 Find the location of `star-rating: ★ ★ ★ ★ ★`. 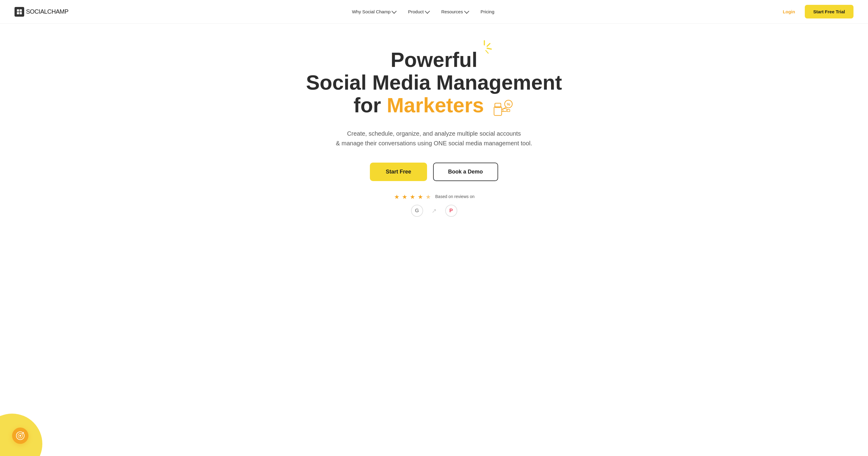

star-rating: ★ ★ ★ ★ ★ is located at coordinates (412, 197).